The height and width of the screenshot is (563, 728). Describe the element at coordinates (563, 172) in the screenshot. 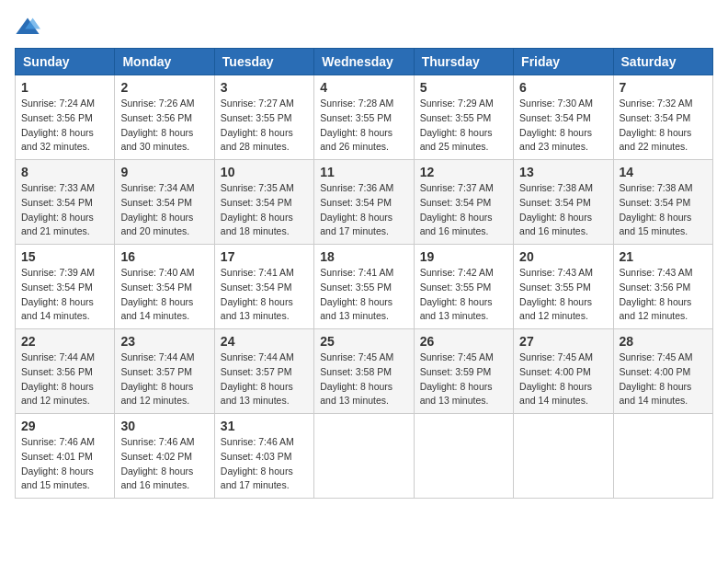

I see `day-number: 13` at that location.